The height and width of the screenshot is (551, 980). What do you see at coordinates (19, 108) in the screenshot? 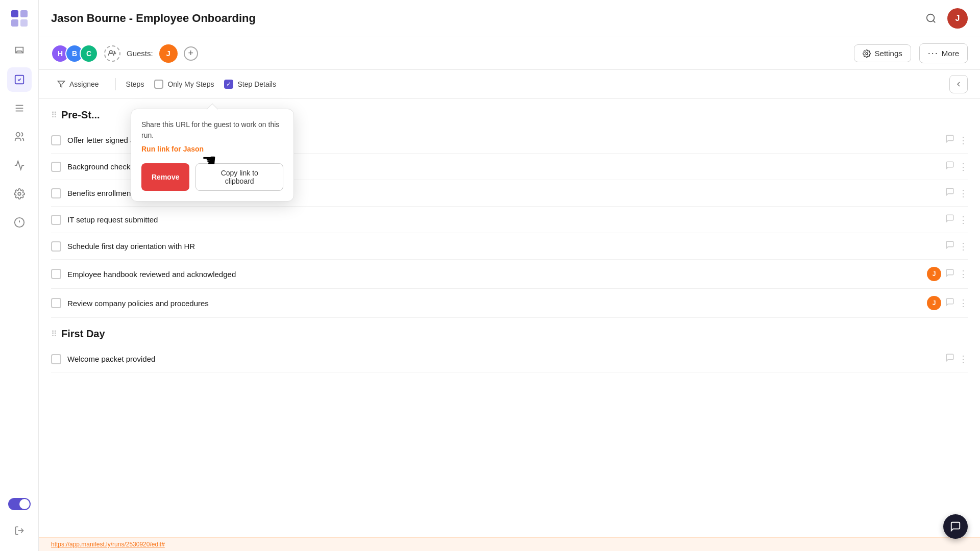
I see `sidebar-item-list` at bounding box center [19, 108].